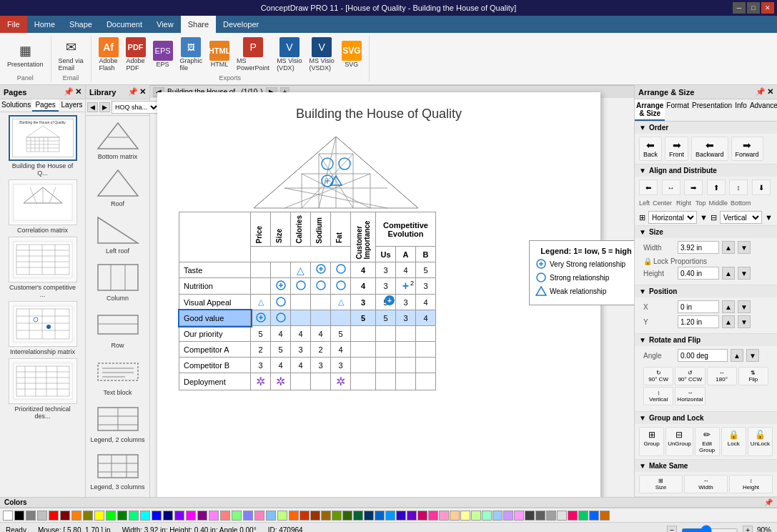 The image size is (777, 532). What do you see at coordinates (426, 334) in the screenshot?
I see `cell-priority-b` at bounding box center [426, 334].